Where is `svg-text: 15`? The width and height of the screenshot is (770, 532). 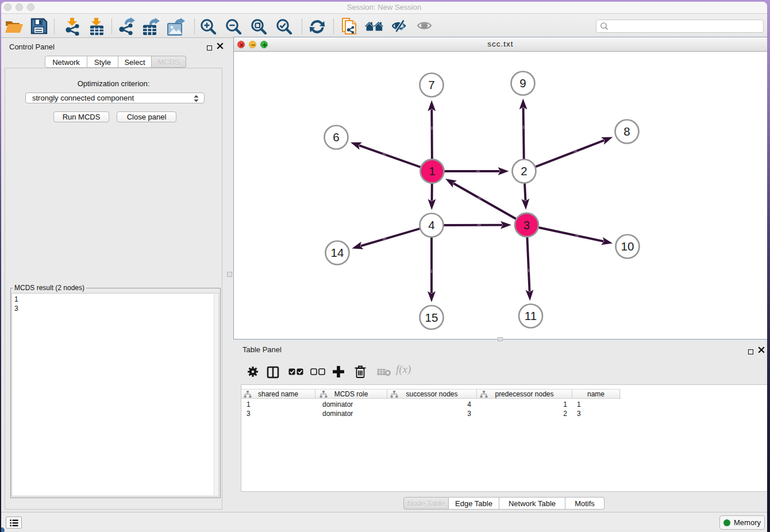 svg-text: 15 is located at coordinates (432, 317).